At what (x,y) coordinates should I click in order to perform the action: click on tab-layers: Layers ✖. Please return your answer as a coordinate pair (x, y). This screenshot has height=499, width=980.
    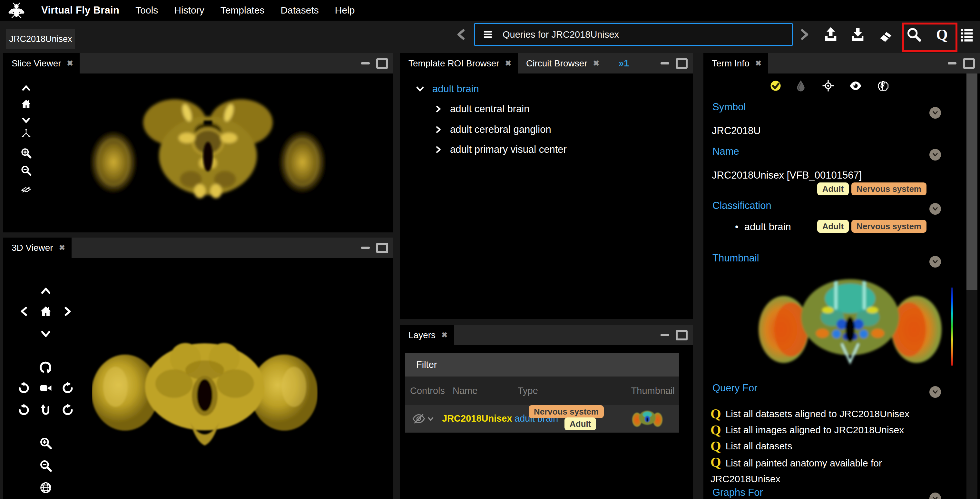
    Looking at the image, I should click on (427, 335).